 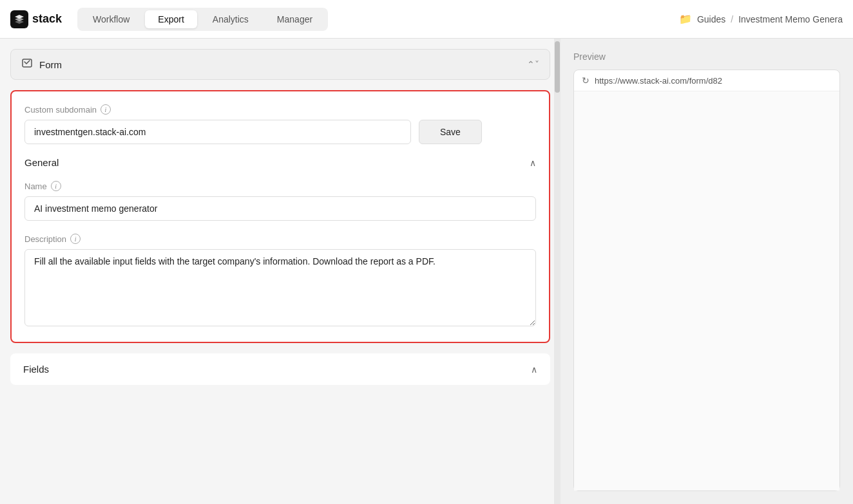 I want to click on form-selector: Form ⌃˅, so click(x=280, y=64).